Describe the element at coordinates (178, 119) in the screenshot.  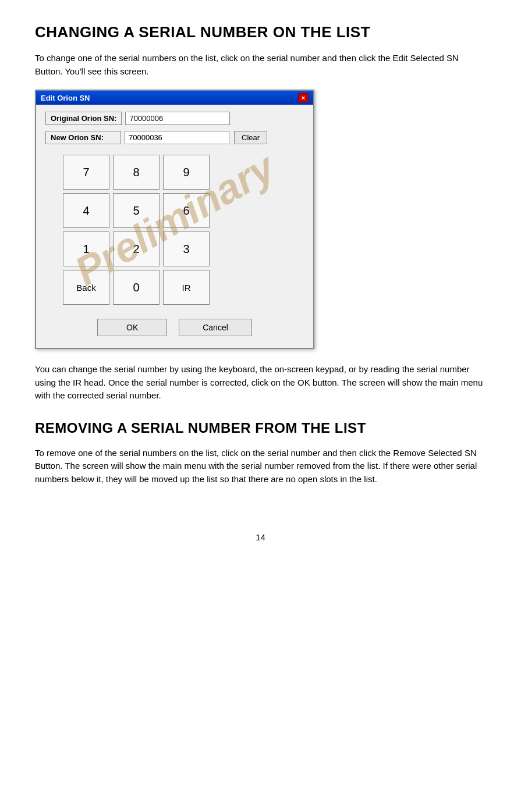
I see `original-sn-input` at that location.